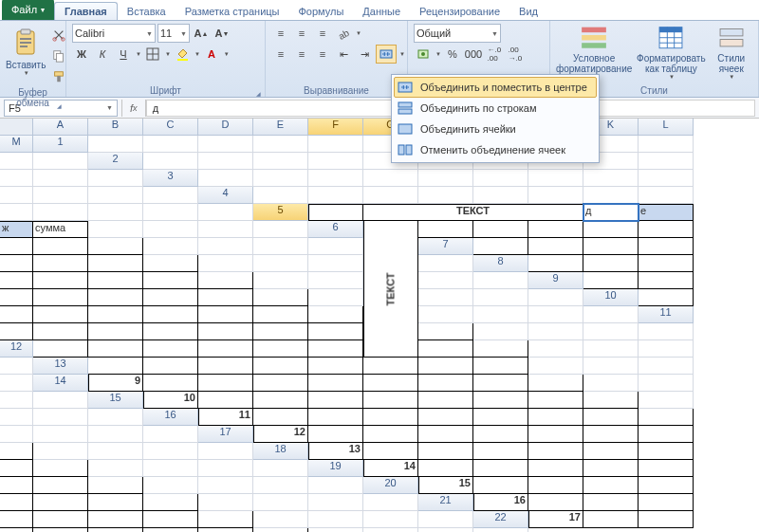 This screenshot has height=532, width=759. Describe the element at coordinates (666, 366) in the screenshot. I see `cell-L13` at that location.